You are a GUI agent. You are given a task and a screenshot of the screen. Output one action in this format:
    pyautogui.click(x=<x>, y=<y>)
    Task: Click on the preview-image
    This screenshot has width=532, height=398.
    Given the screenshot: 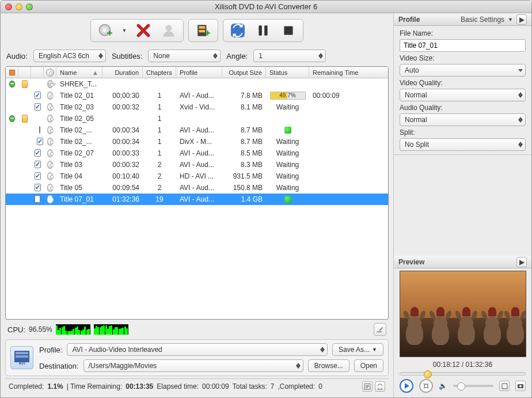 What is the action you would take?
    pyautogui.click(x=463, y=314)
    